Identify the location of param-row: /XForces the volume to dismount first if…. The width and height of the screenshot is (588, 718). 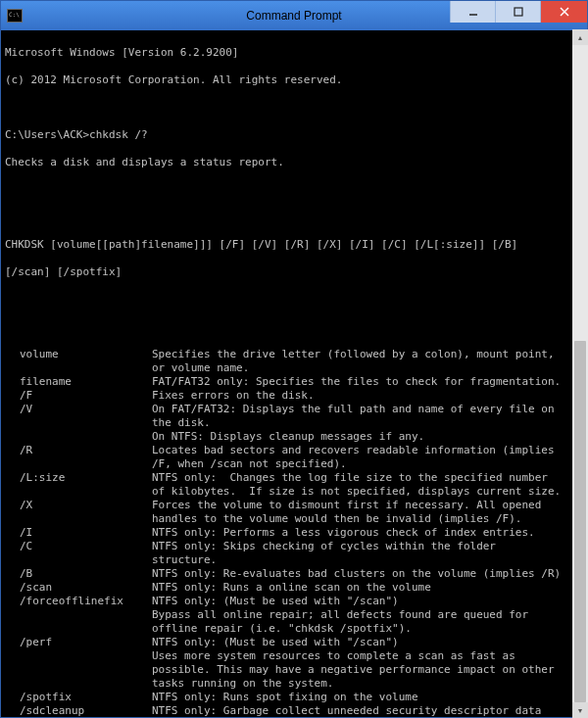
(294, 512).